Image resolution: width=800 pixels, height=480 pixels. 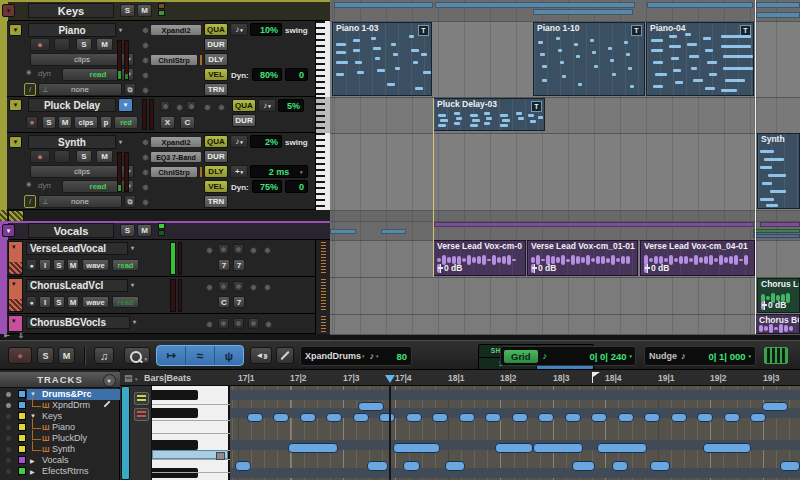 I want to click on verse-track-name: VerseLeadVocal, so click(x=77, y=248).